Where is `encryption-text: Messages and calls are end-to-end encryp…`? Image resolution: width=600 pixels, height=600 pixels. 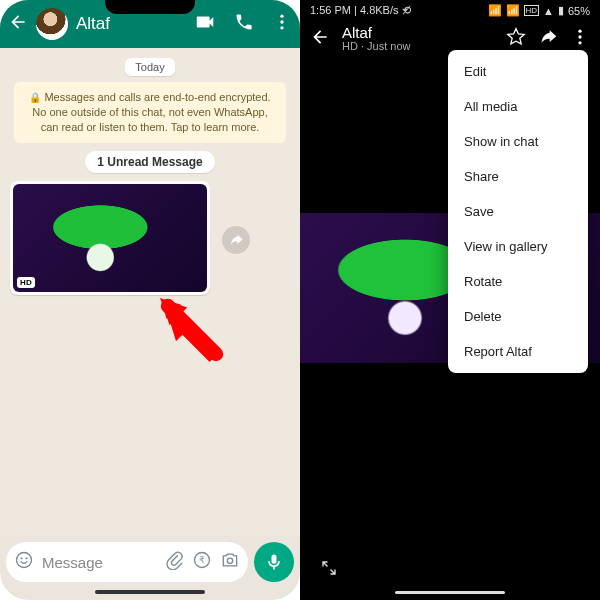 encryption-text: Messages and calls are end-to-end encryp… is located at coordinates (151, 112).